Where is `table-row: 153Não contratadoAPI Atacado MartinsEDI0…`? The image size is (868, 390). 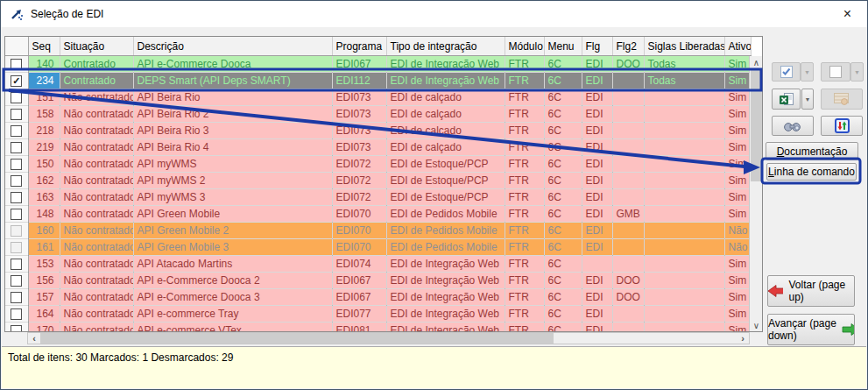
table-row: 153Não contratadoAPI Atacado MartinsEDI0… is located at coordinates (378, 263).